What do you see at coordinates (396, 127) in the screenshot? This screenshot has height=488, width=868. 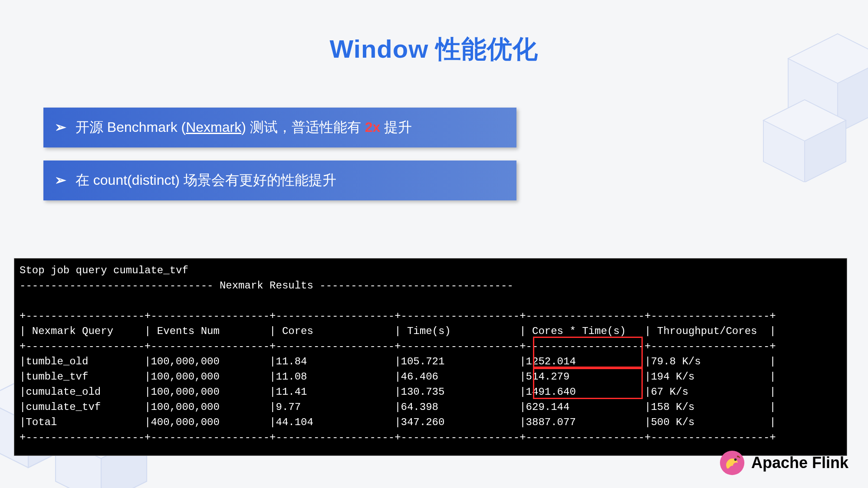 I see `bullet-1-text-post: 提升` at bounding box center [396, 127].